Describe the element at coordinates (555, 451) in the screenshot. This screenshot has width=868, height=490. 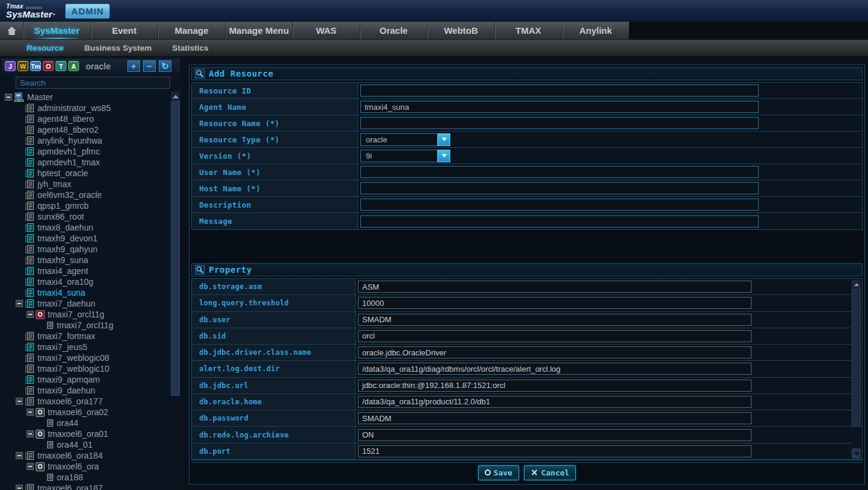
I see `property-db-port-input` at that location.